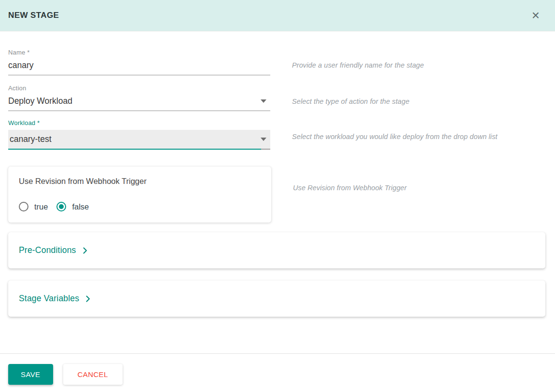 The width and height of the screenshot is (555, 392). What do you see at coordinates (139, 139) in the screenshot?
I see `workload-select: canary-test` at bounding box center [139, 139].